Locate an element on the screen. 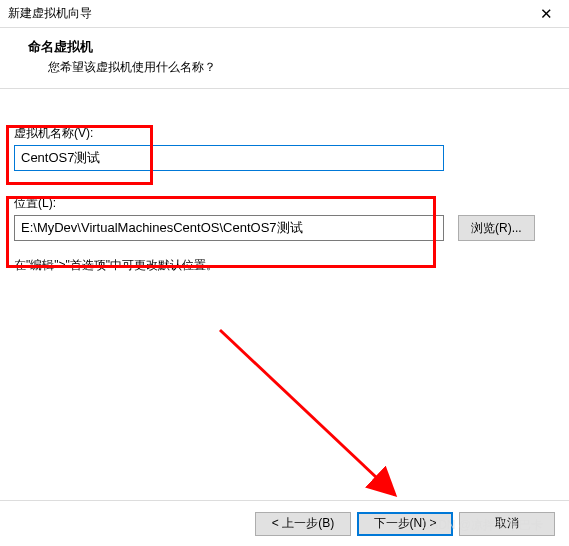 This screenshot has width=569, height=546. next-button: 下一步(N) > is located at coordinates (405, 524).